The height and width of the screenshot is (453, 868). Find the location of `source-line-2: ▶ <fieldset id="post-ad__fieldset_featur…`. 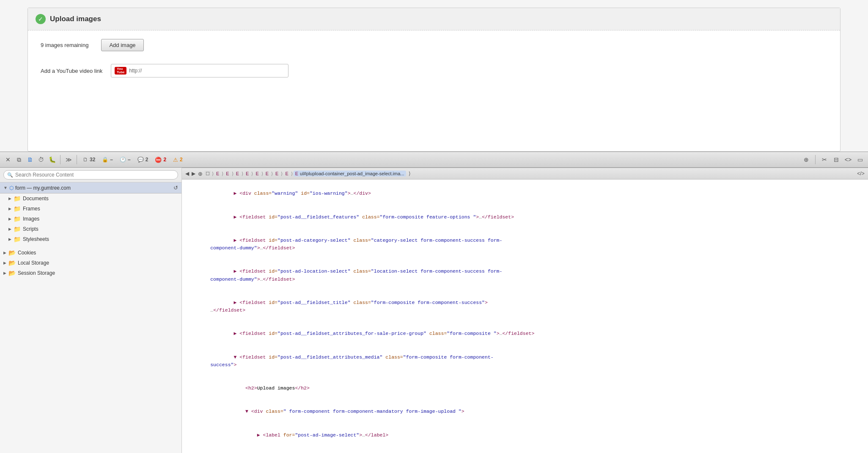

source-line-2: ▶ <fieldset id="post-ad__fieldset_featur… is located at coordinates (525, 217).